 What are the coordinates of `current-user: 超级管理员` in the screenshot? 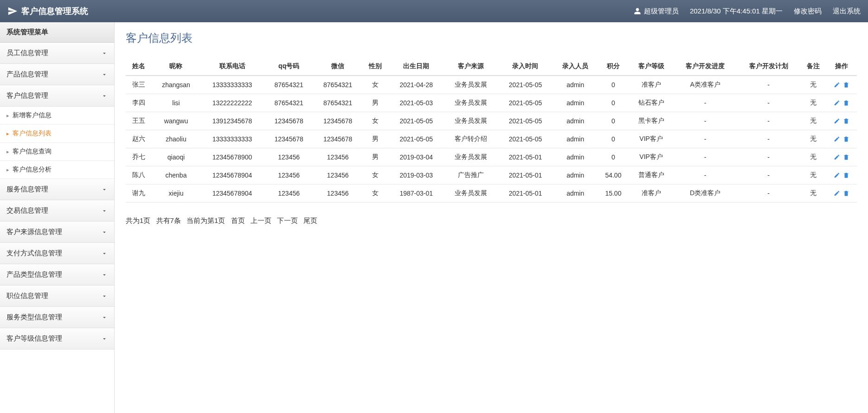 It's located at (656, 11).